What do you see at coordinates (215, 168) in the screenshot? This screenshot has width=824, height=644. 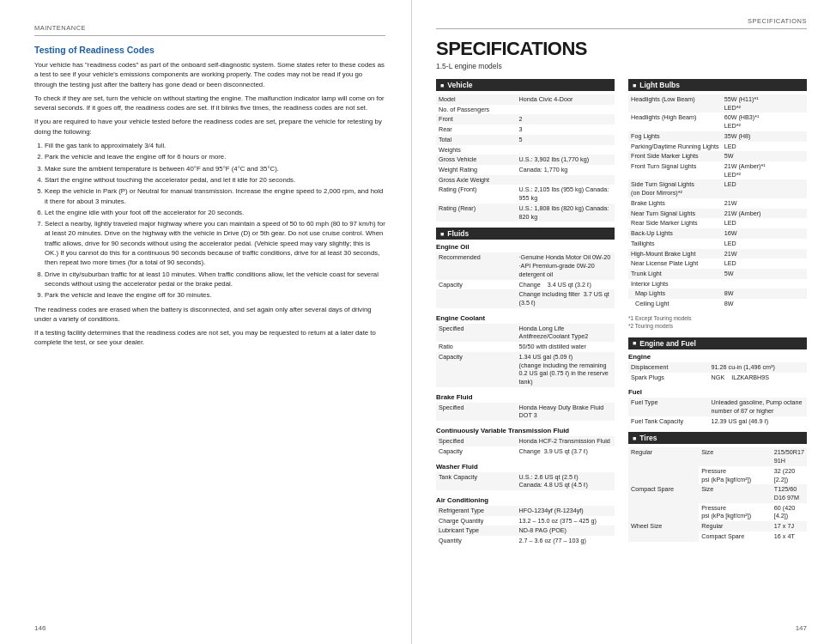 I see `list-item: Make sure the ambient temperature is bet…` at bounding box center [215, 168].